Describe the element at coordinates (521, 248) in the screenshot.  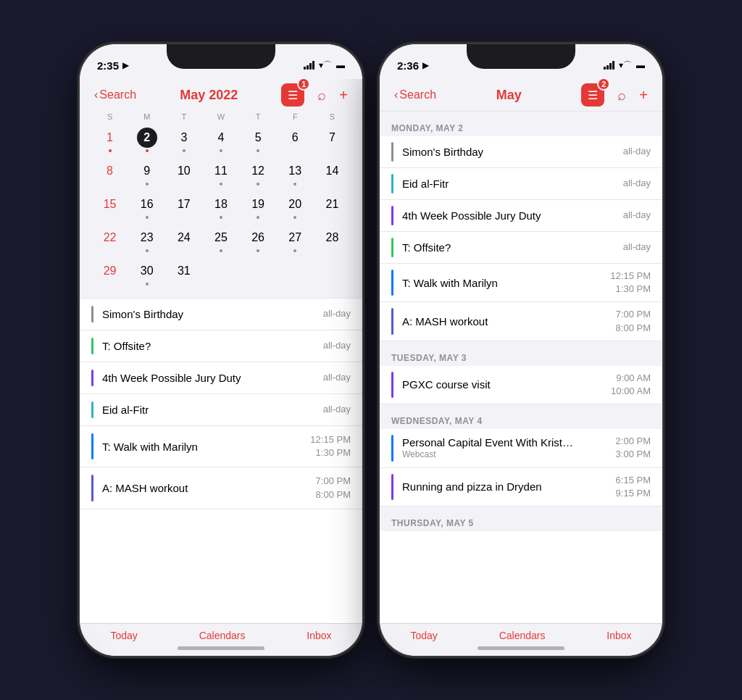
I see `list-event-offsite: T: Offsite? all-day` at that location.